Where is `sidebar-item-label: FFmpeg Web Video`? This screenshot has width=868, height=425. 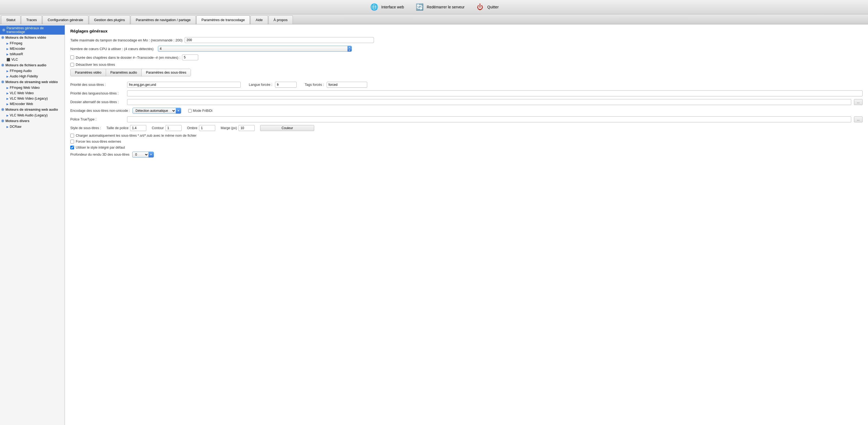 sidebar-item-label: FFmpeg Web Video is located at coordinates (25, 88).